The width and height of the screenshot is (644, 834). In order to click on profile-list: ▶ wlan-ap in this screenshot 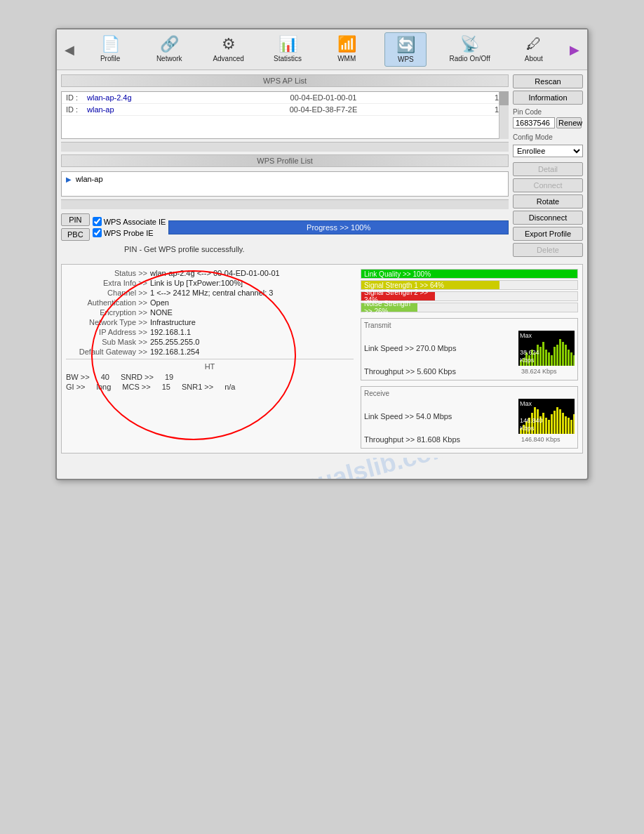, I will do `click(285, 184)`.